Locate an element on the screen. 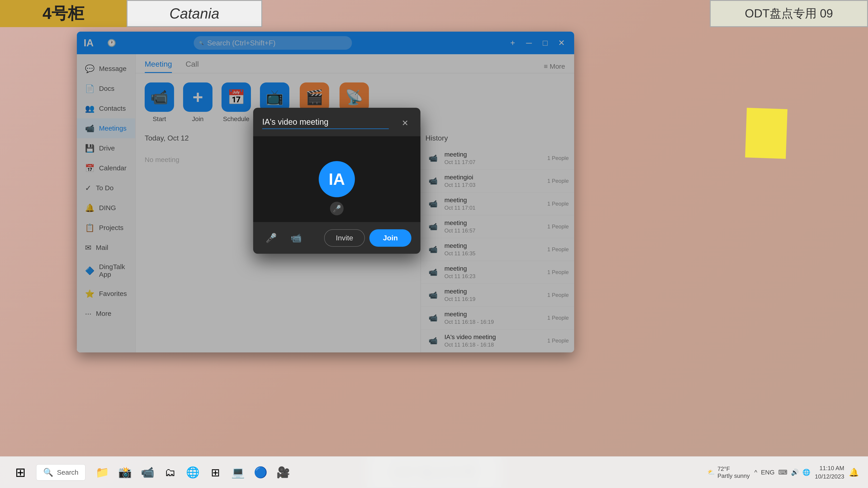 This screenshot has width=868, height=488. taskbar-right: ⛅ 72°F Partly sunny ^ ENG ⌨ 🔊 🌐 11:10 AM… is located at coordinates (783, 472).